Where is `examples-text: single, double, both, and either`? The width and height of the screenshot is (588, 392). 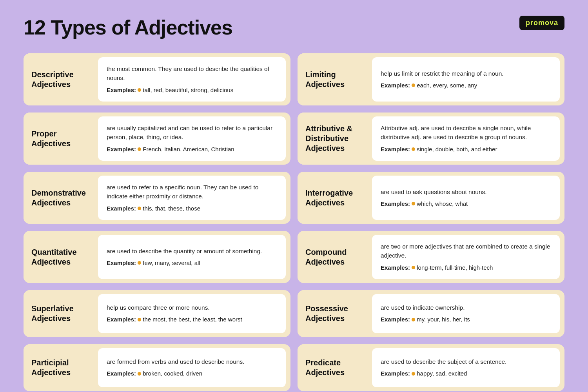
examples-text: single, double, both, and either is located at coordinates (457, 149).